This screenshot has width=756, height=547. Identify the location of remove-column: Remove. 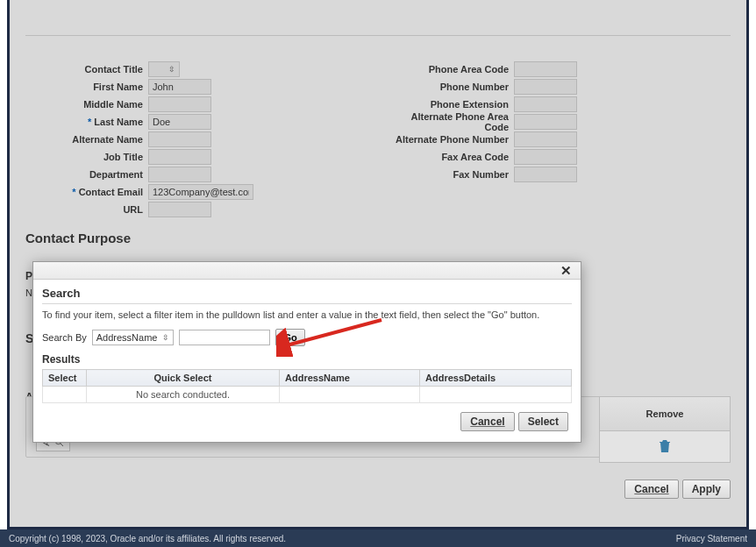
(665, 430).